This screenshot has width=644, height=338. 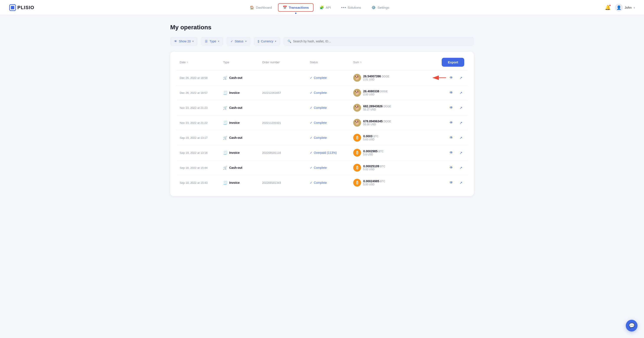 I want to click on sum-values: 0.00025109 BTC 5.02 USD, so click(x=374, y=168).